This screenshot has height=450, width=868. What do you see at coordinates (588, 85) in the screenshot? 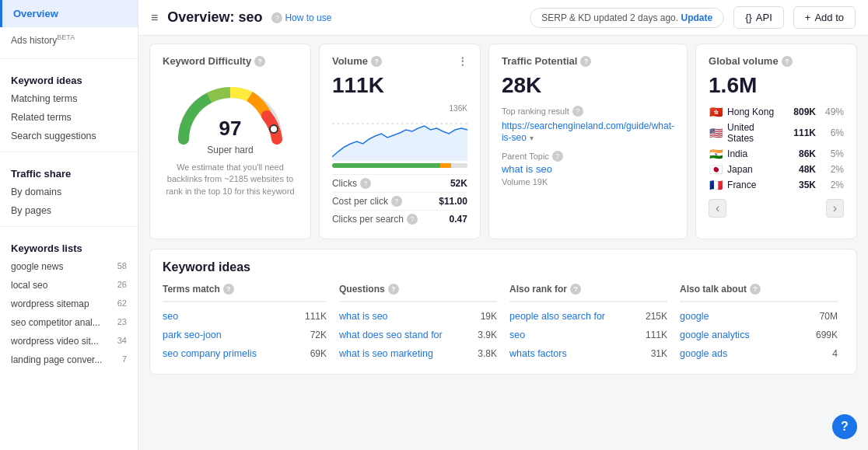
I see `tp-value: 28K` at bounding box center [588, 85].